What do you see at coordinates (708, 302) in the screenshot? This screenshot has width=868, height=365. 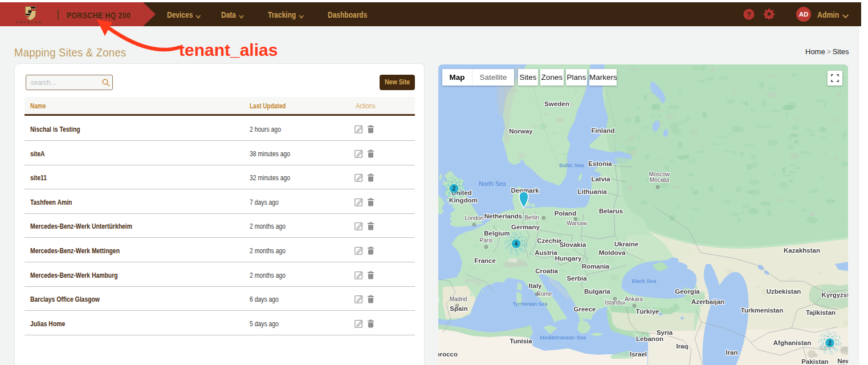 I see `svg-text: Azerbaijan` at bounding box center [708, 302].